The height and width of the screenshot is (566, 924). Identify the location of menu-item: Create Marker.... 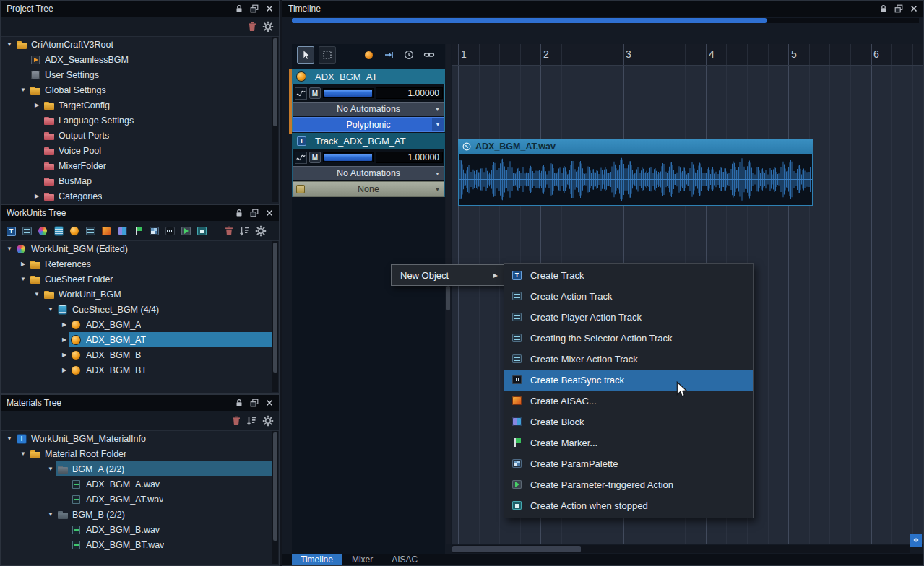
(629, 443).